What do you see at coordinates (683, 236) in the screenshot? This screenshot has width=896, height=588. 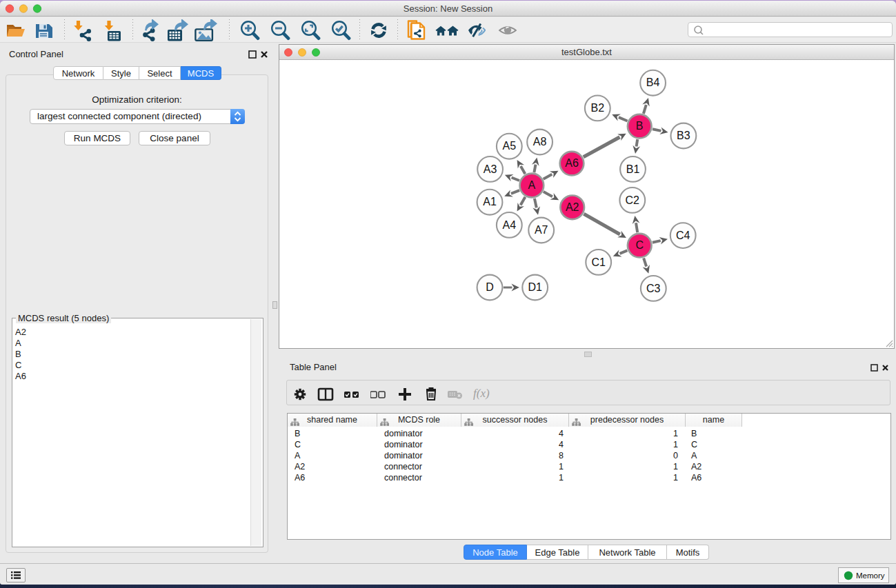 I see `svg-text: C4` at bounding box center [683, 236].